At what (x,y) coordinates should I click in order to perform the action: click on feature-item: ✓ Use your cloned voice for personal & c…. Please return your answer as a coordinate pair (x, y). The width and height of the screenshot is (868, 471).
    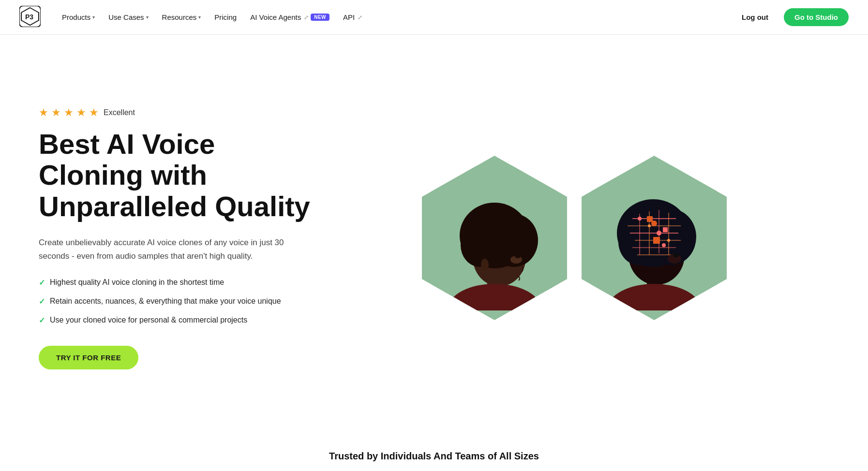
    Looking at the image, I should click on (179, 320).